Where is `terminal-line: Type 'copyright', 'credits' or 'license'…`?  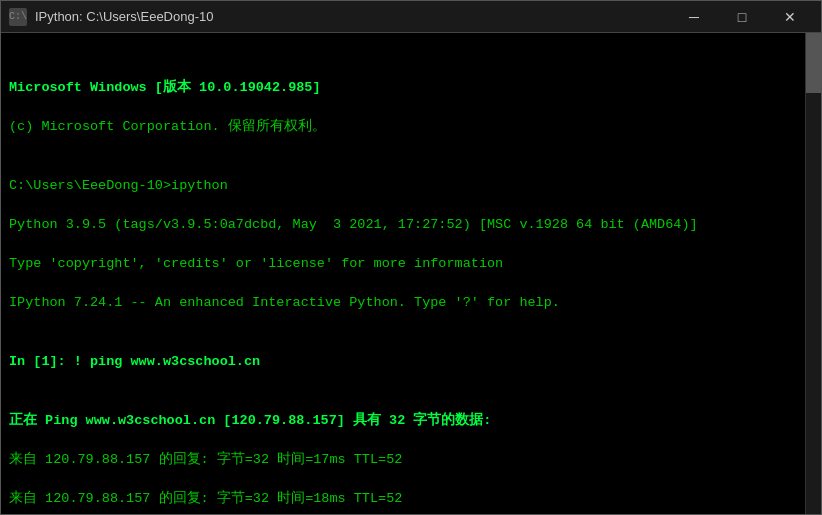 terminal-line: Type 'copyright', 'credits' or 'license'… is located at coordinates (403, 264).